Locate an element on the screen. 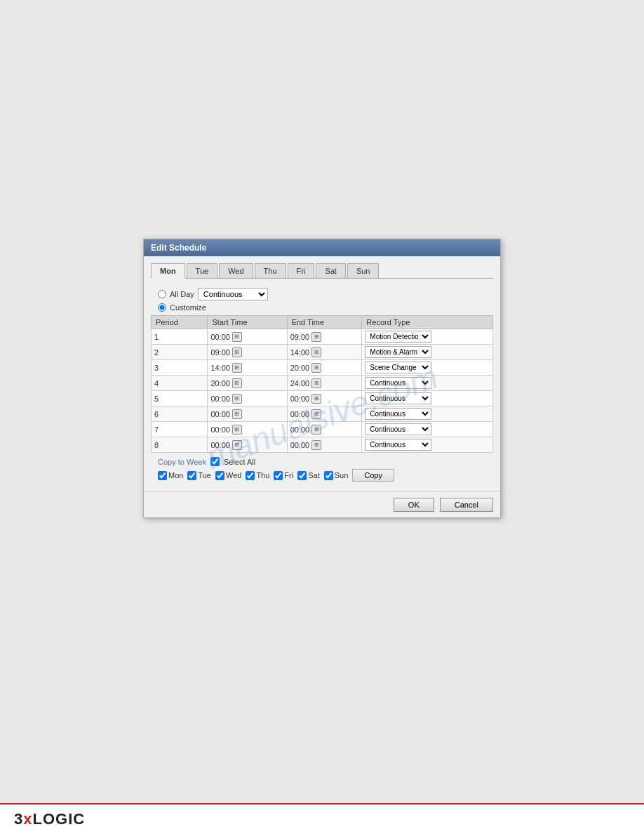 The width and height of the screenshot is (644, 834). schedule-table: Period Start Time End Time Record Type 1… is located at coordinates (322, 384).